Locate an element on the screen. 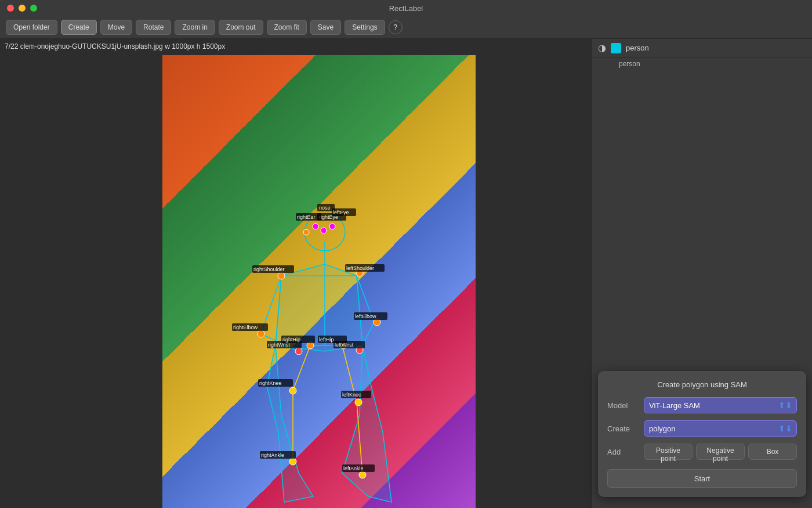 This screenshot has height=508, width=812. label-subitem: person is located at coordinates (702, 64).